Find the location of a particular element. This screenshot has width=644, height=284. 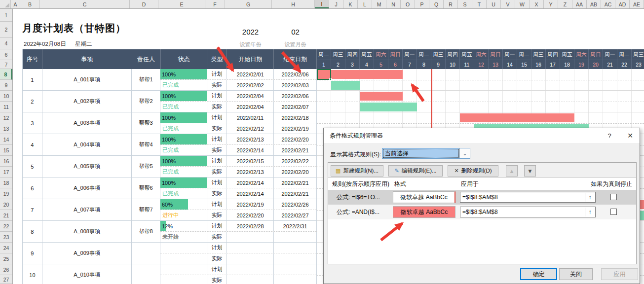

help-icon: ? is located at coordinates (609, 136).